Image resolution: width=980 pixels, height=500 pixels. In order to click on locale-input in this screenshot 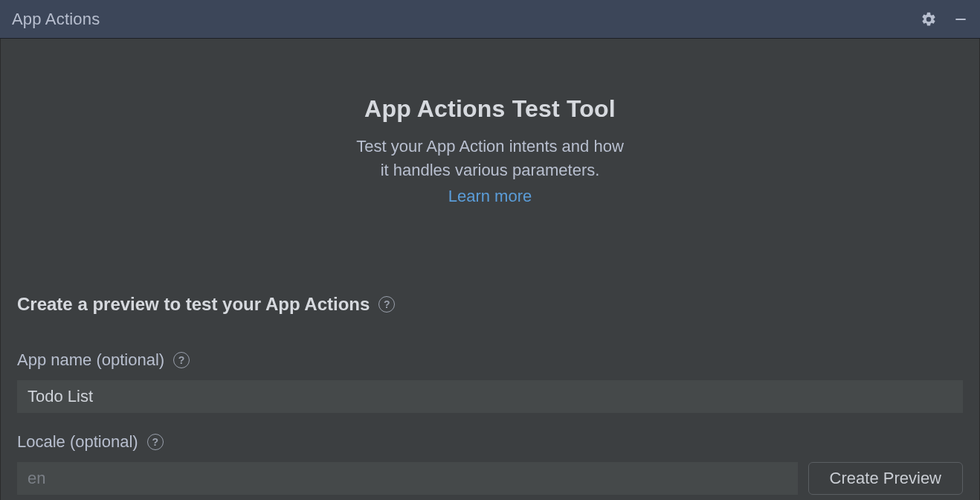, I will do `click(407, 478)`.